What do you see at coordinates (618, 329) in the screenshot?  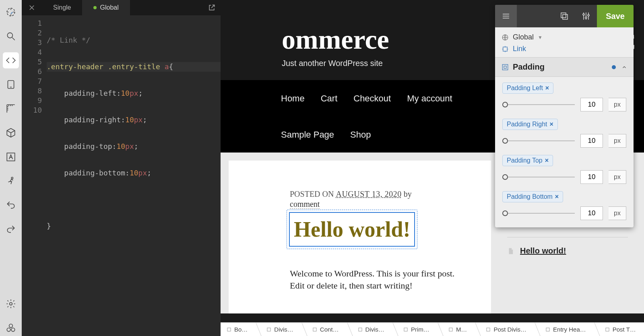 I see `breadcrumb-item: Post T…` at bounding box center [618, 329].